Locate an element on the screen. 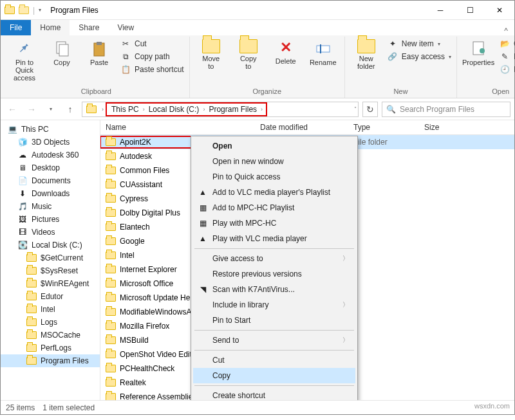  copy-path-button: ⧉Copy path is located at coordinates (152, 57).